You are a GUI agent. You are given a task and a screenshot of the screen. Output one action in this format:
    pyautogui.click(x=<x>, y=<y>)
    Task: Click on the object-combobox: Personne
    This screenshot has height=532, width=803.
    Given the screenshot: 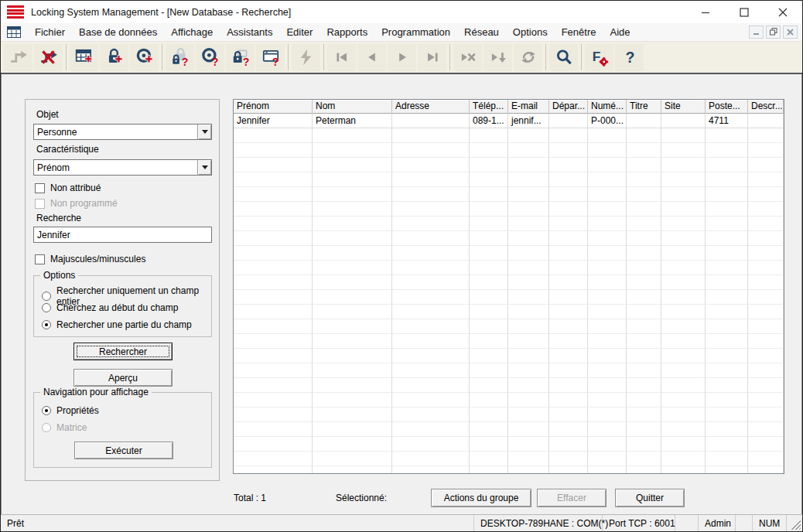 What is the action you would take?
    pyautogui.click(x=122, y=131)
    